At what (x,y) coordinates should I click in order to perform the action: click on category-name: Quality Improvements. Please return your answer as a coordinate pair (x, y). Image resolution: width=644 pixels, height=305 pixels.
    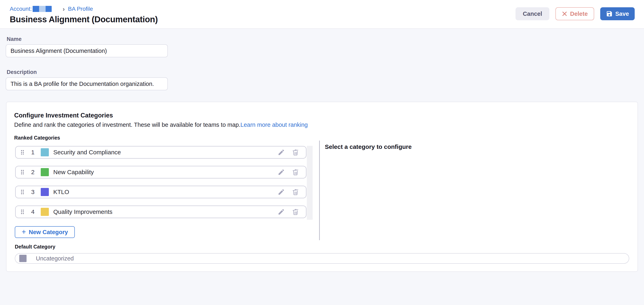
    Looking at the image, I should click on (83, 212).